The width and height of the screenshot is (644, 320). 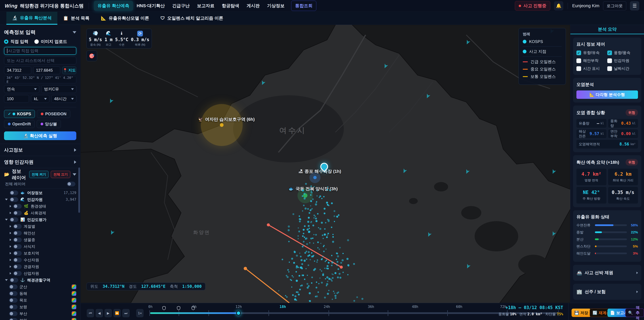 What do you see at coordinates (20, 114) in the screenshot?
I see `model-chip-kosps: ✓ KOSPS` at bounding box center [20, 114].